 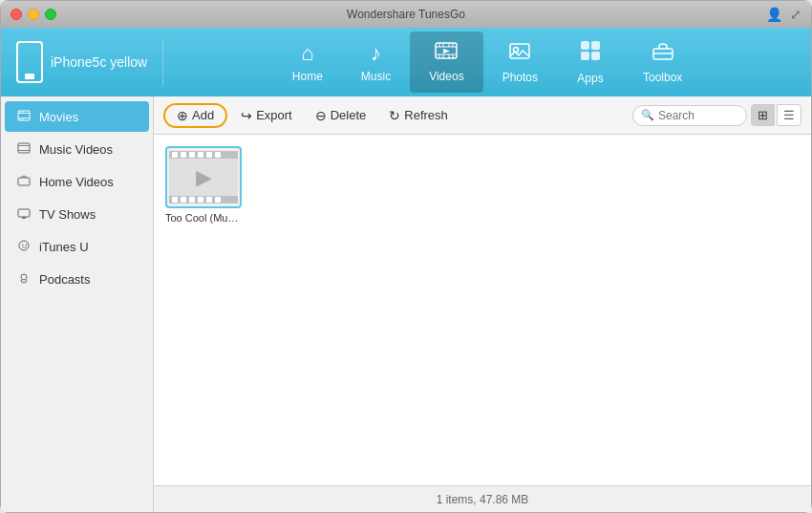 What do you see at coordinates (776, 115) in the screenshot?
I see `view-toggle: ⊞ ☰` at bounding box center [776, 115].